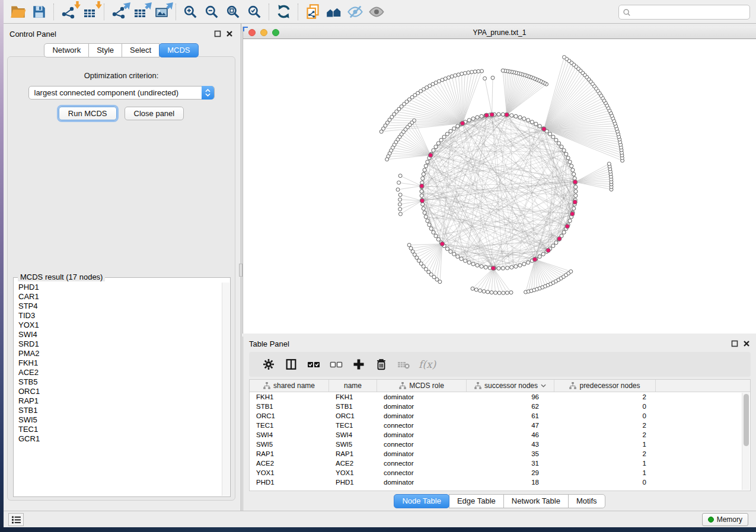 This screenshot has width=756, height=532. What do you see at coordinates (120, 420) in the screenshot?
I see `mcds-result-item: SWI5` at bounding box center [120, 420].